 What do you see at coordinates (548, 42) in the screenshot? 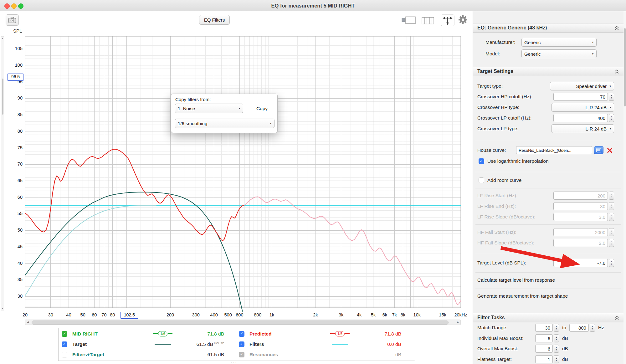
I see `manufacturer-row: Manufacturer: Generic▼` at bounding box center [548, 42].